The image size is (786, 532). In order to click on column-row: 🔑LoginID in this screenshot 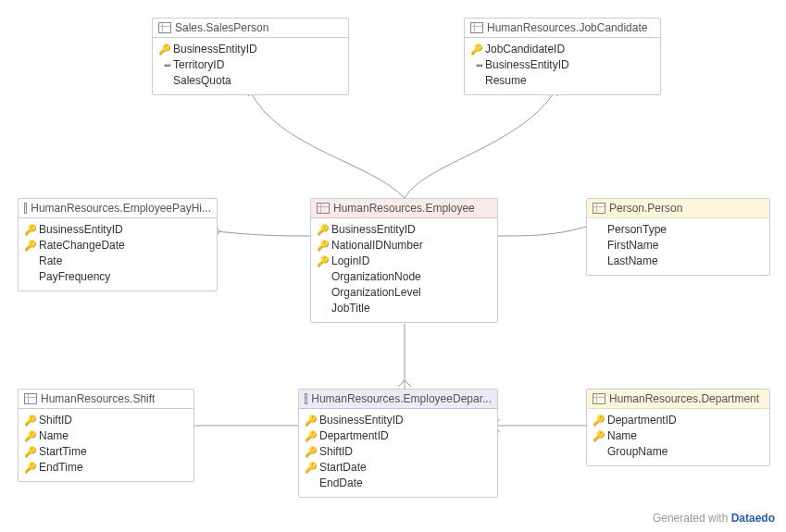, I will do `click(404, 261)`.